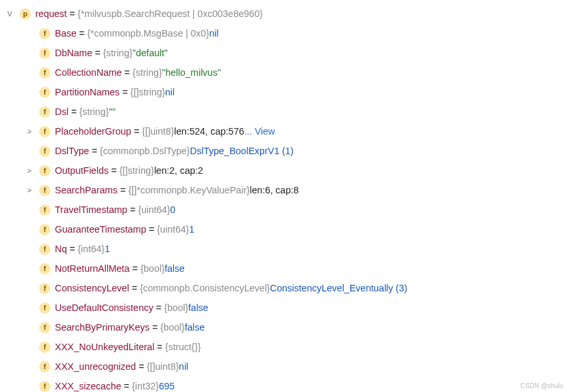 Image resolution: width=567 pixels, height=392 pixels. I want to click on field-name: ConsistencyLevel, so click(92, 289).